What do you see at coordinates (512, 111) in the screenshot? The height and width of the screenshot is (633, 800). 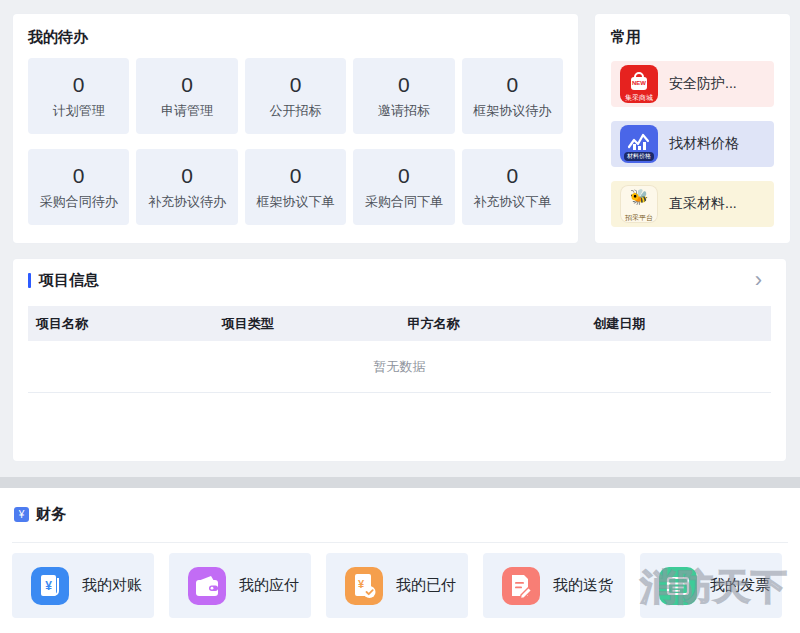 I see `todo-label: 框架协议待办` at bounding box center [512, 111].